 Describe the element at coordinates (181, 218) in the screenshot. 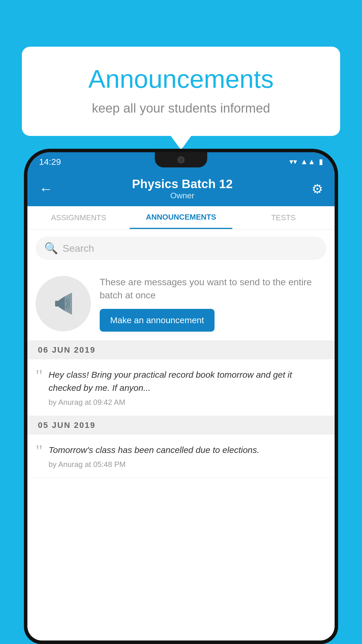

I see `tab-announcements: ANNOUNCEMENTS` at that location.